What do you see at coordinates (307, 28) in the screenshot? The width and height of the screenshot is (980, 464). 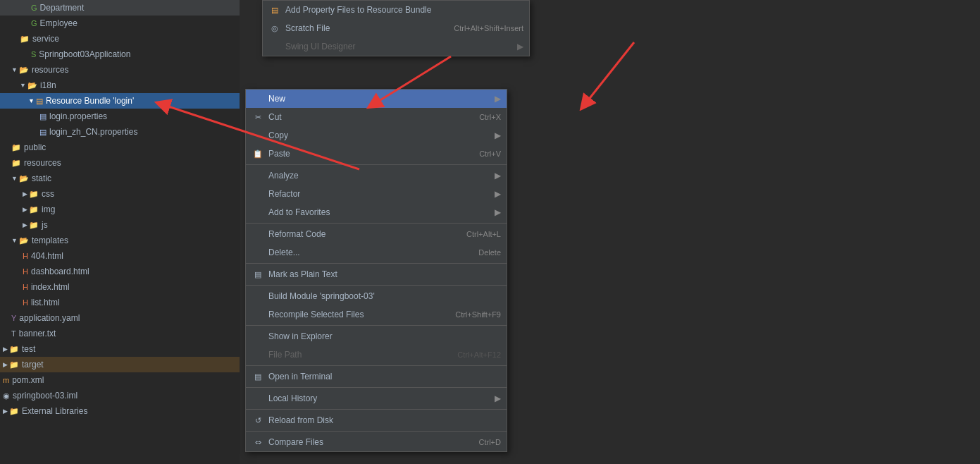 I see `scratch-file-label: Scratch File` at bounding box center [307, 28].